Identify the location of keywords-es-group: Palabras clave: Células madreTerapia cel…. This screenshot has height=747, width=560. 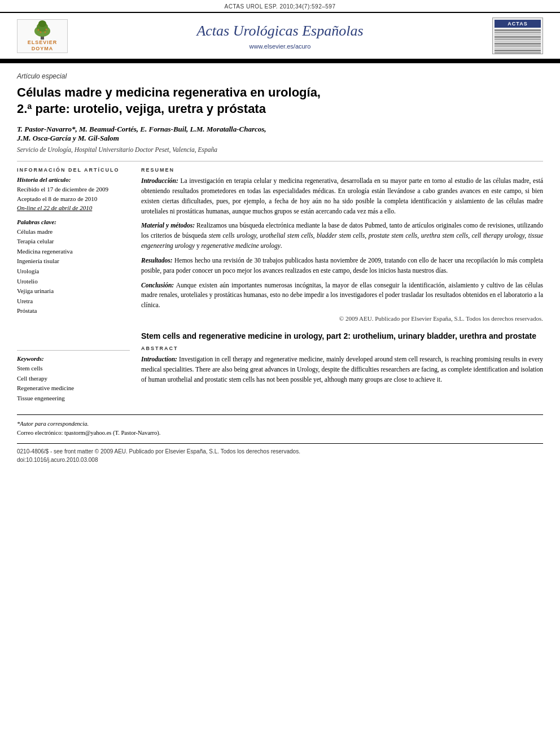
(73, 268).